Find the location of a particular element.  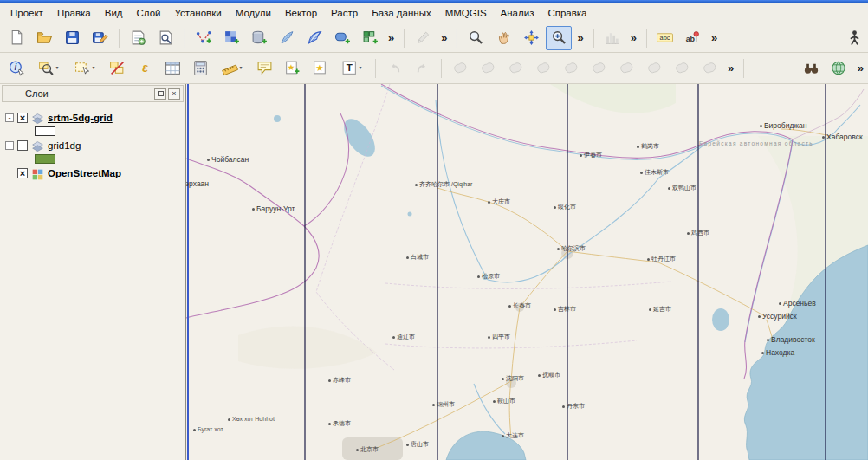

add-part-button is located at coordinates (543, 68).